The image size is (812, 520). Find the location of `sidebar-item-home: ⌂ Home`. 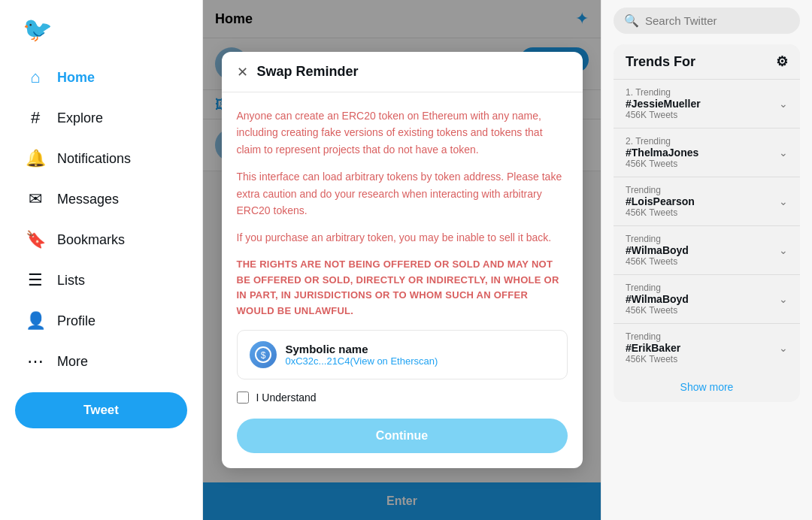

sidebar-item-home: ⌂ Home is located at coordinates (101, 77).